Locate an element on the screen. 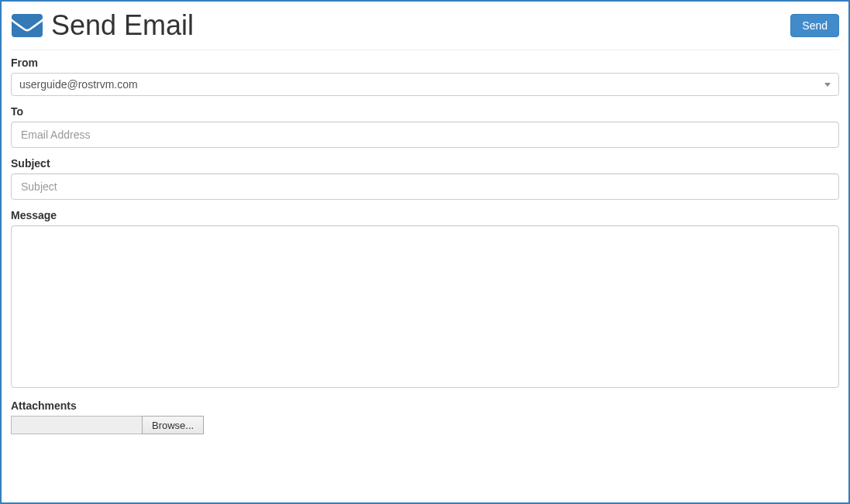 The image size is (850, 504). chevron-down-icon is located at coordinates (828, 85).